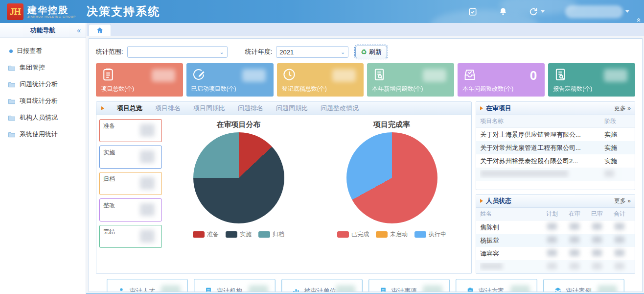  What do you see at coordinates (491, 289) in the screenshot?
I see `button-label: 审计方案` at bounding box center [491, 289].